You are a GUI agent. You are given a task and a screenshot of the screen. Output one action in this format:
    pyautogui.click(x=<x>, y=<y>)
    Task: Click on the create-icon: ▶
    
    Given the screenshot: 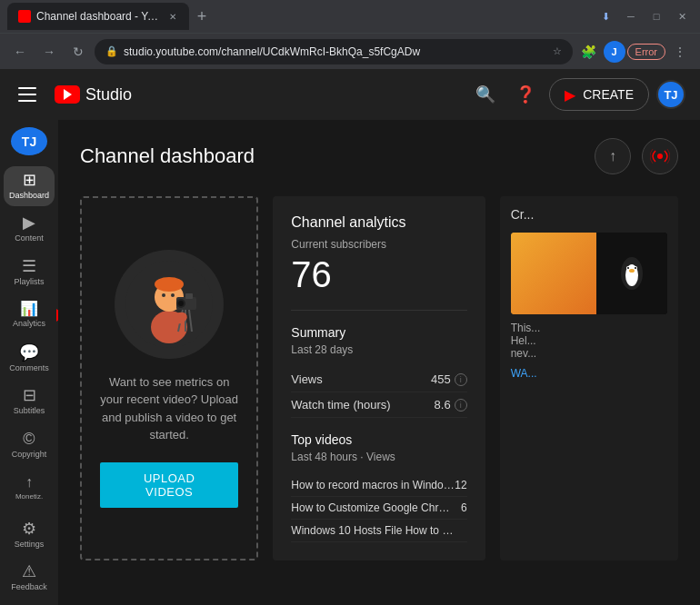 What is the action you would take?
    pyautogui.click(x=570, y=94)
    